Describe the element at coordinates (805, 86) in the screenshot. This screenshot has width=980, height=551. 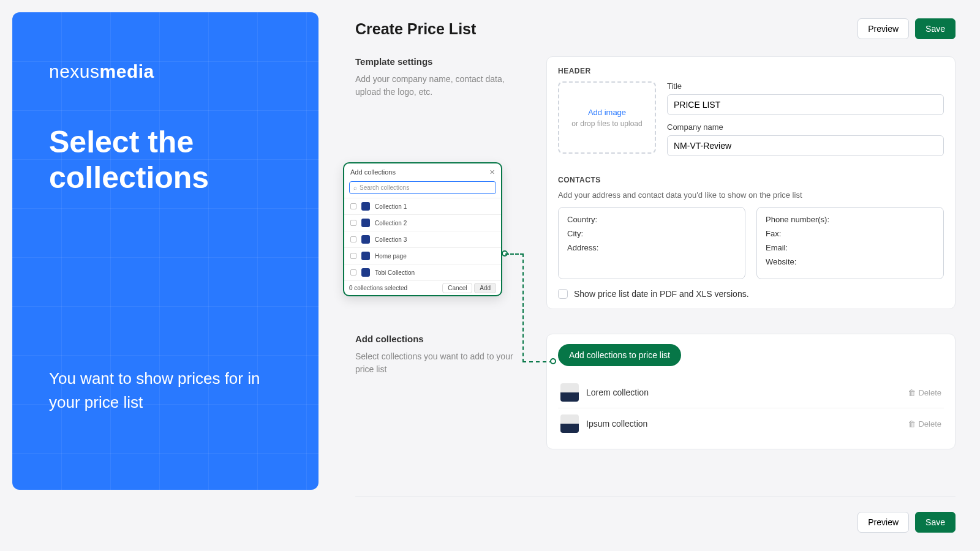
I see `title-field-label: Title` at that location.